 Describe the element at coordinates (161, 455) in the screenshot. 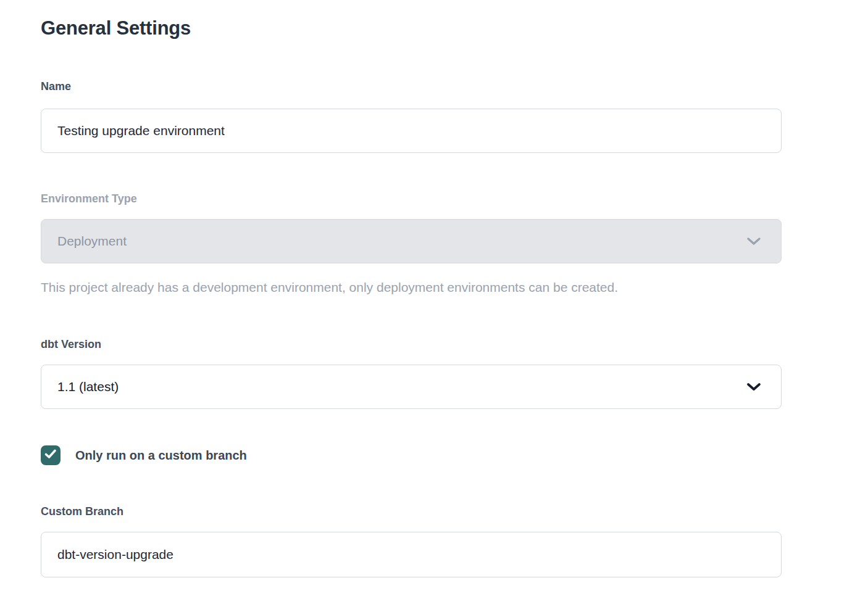

I see `custom-branch-checkbox-label: Only run on a custom branch` at that location.